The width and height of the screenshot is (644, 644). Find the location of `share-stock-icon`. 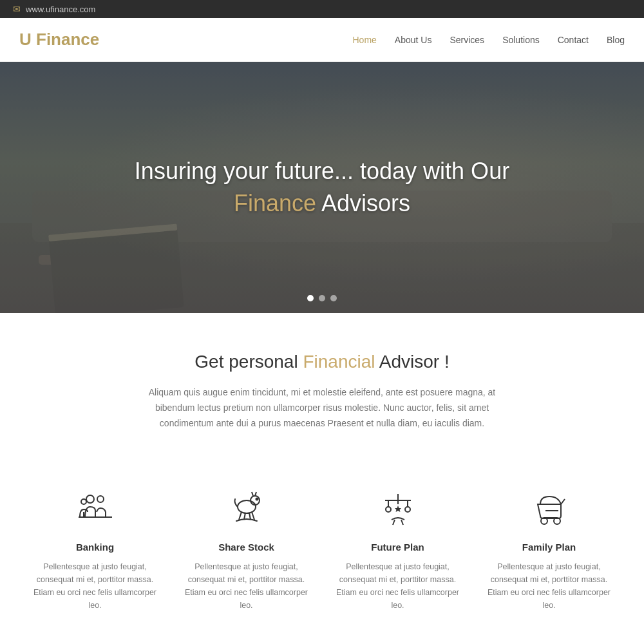

share-stock-icon is located at coordinates (246, 511).